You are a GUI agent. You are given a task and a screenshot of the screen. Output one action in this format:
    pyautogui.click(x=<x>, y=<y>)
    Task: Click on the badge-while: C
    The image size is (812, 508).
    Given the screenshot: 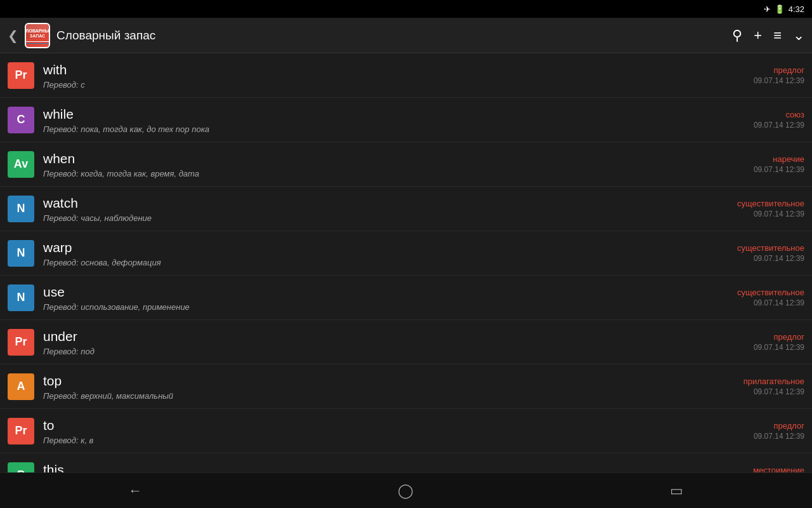 What is the action you would take?
    pyautogui.click(x=21, y=120)
    